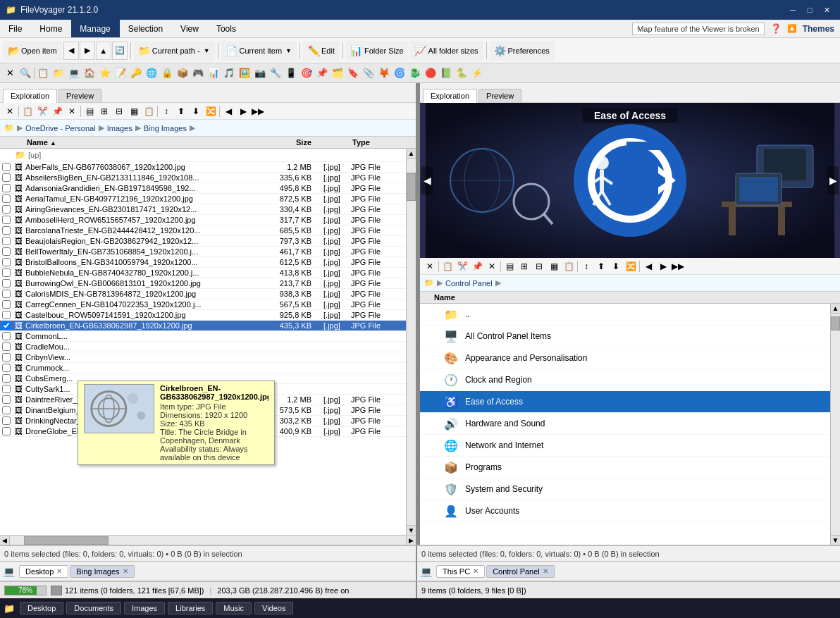 Image resolution: width=840 pixels, height=618 pixels. What do you see at coordinates (369, 73) in the screenshot?
I see `quick-q22: 📎` at bounding box center [369, 73].